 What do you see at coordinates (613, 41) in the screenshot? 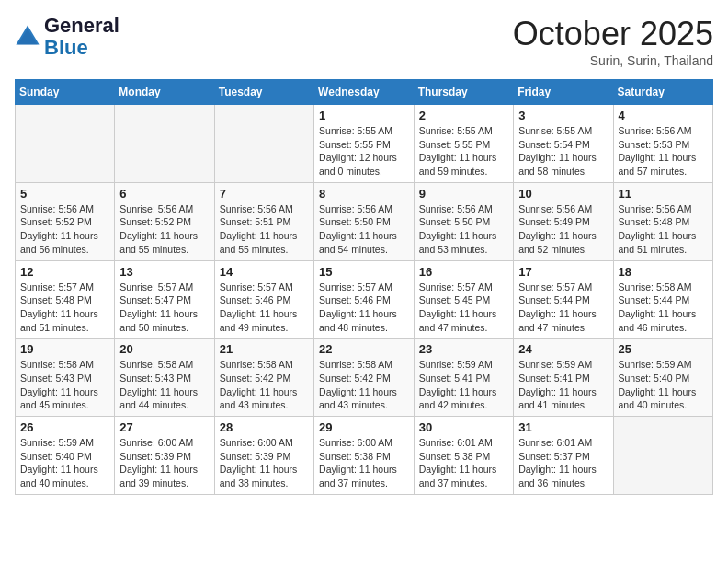
I see `title-block: October 2025 Surin, Surin, Thailand` at bounding box center [613, 41].